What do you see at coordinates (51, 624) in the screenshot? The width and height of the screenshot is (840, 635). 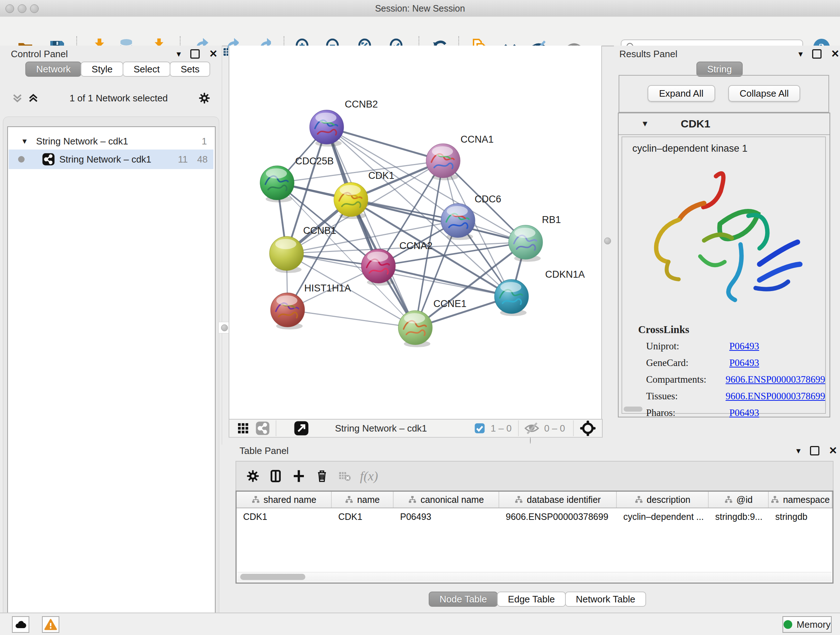 I see `warning-button` at bounding box center [51, 624].